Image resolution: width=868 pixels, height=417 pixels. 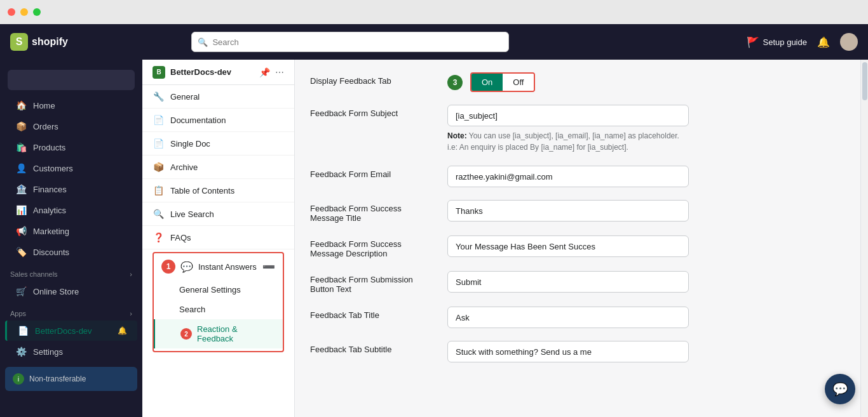 What do you see at coordinates (71, 231) in the screenshot?
I see `sidebar-item-marketing: 📢 Marketing` at bounding box center [71, 231].